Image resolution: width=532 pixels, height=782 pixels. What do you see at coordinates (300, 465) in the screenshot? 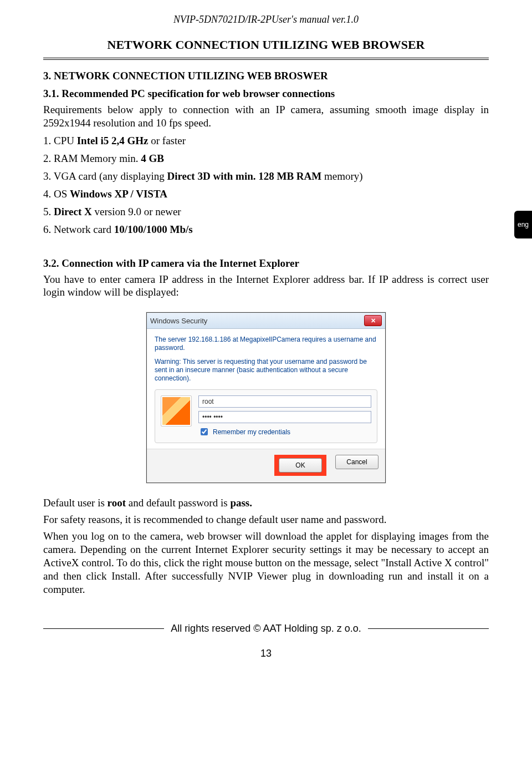
I see `ok-highlight-box: OK` at bounding box center [300, 465].